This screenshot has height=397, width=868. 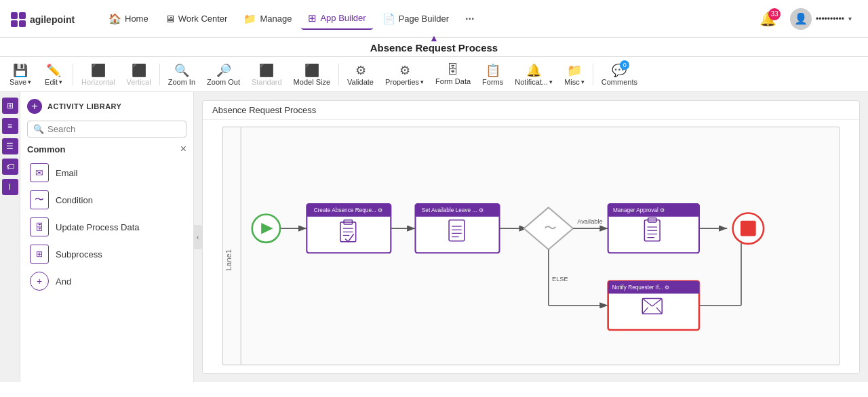 What do you see at coordinates (625, 65) in the screenshot?
I see `comments-badge: 0` at bounding box center [625, 65].